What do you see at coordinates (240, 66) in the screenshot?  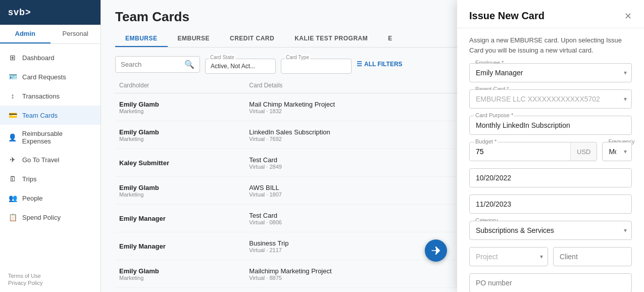 I see `card-state-select: Active, Not Act...` at bounding box center [240, 66].